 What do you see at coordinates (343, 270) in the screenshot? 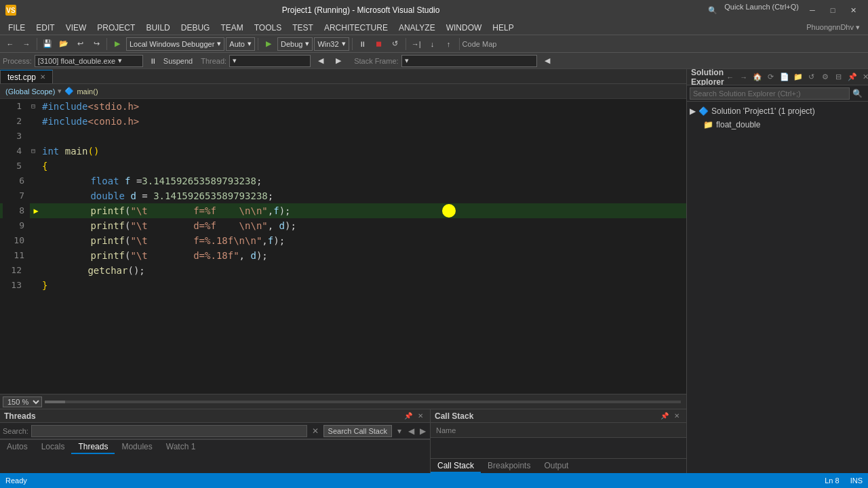
I see `code-line-12: 12 getchar();` at bounding box center [343, 270].